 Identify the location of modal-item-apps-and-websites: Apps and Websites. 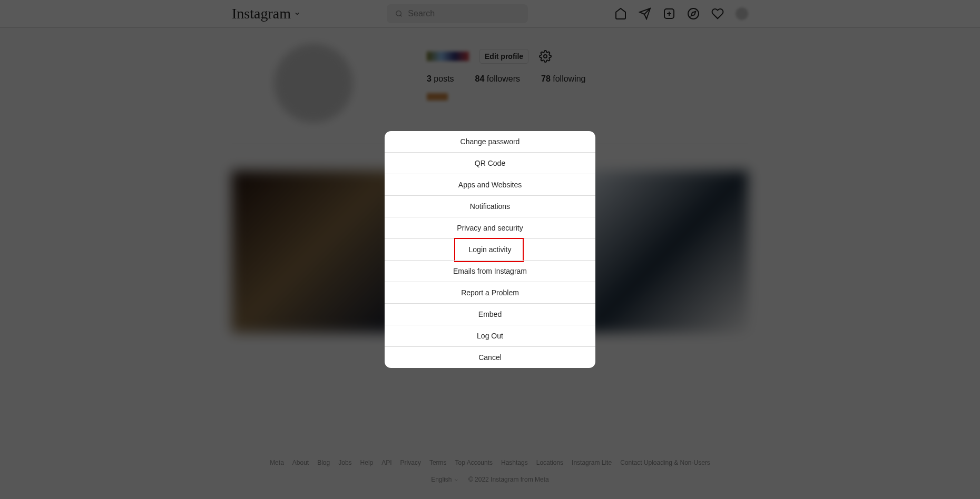
(490, 184).